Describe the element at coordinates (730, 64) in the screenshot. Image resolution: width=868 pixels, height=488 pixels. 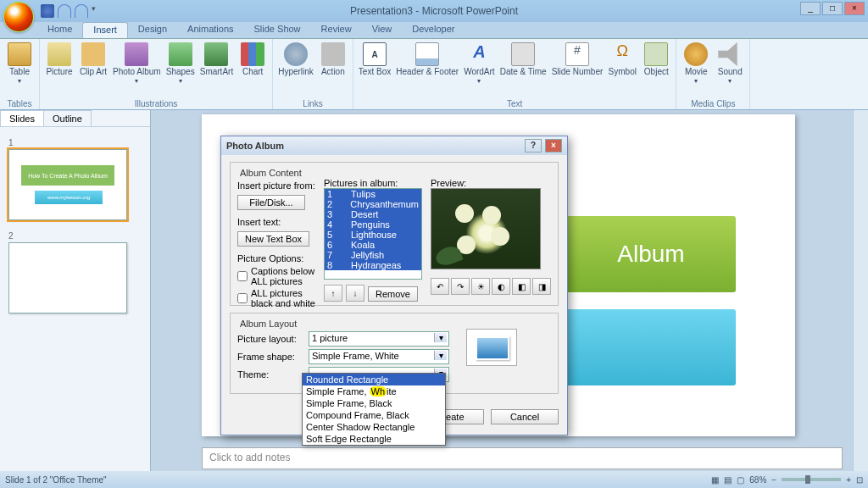
I see `sound-button: Sound▾` at that location.